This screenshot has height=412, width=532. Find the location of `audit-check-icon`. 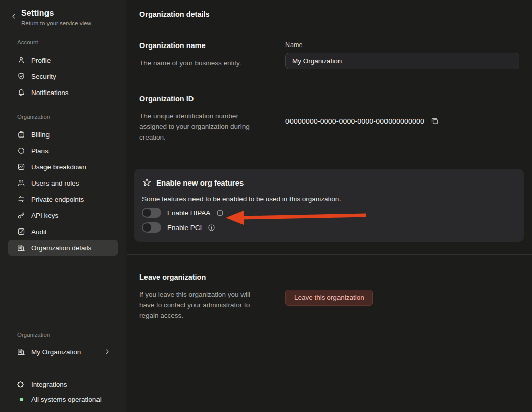

audit-check-icon is located at coordinates (21, 232).